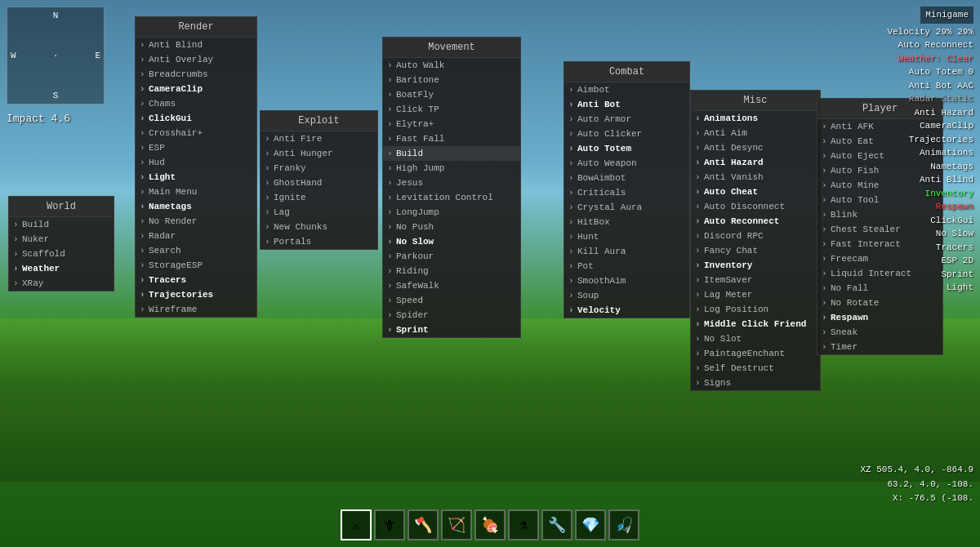 The image size is (980, 547). Describe the element at coordinates (627, 178) in the screenshot. I see `combat-item-bowaimbot: ›BowAimbot` at that location.